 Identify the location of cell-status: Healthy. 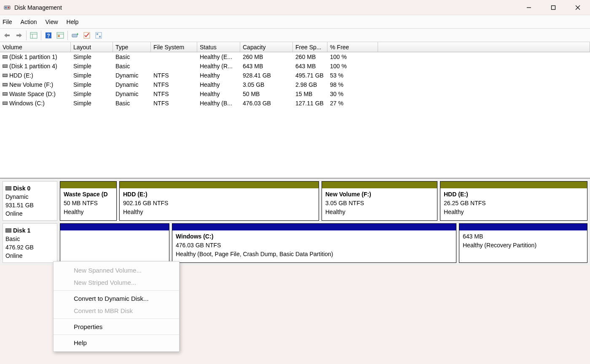
(219, 85).